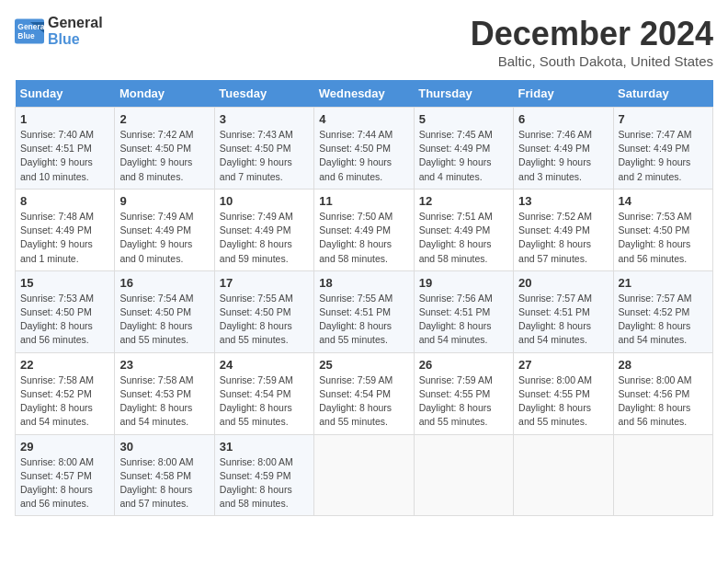 This screenshot has width=728, height=563. Describe the element at coordinates (364, 394) in the screenshot. I see `day-cell-25: 25Sunrise: 7:59 AM Sunset: 4:54 PM Dayli…` at that location.